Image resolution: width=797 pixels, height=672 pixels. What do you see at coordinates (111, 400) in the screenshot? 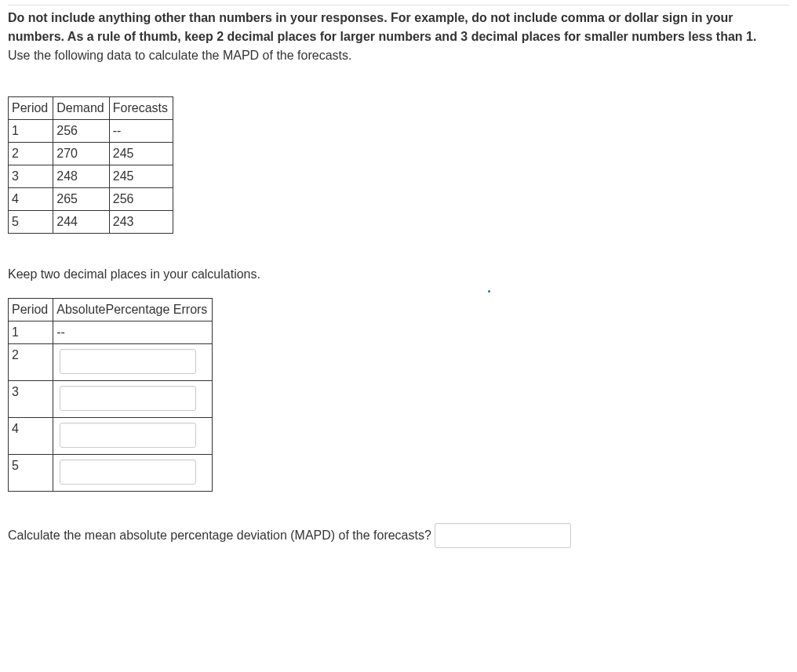
I see `table-row: 3` at bounding box center [111, 400].